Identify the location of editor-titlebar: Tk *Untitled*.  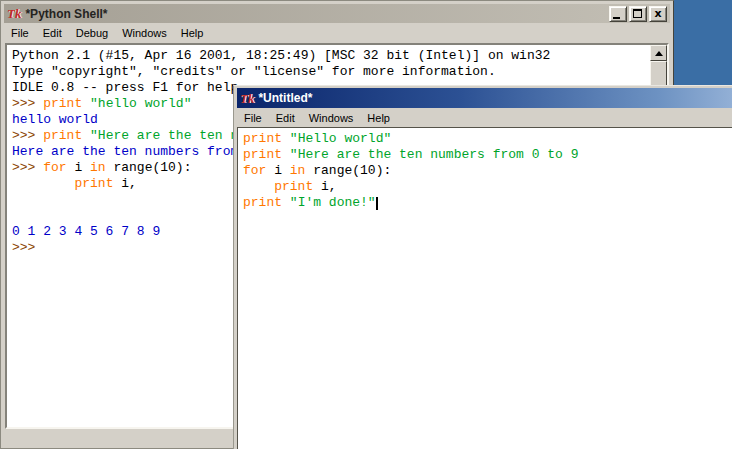
(484, 98).